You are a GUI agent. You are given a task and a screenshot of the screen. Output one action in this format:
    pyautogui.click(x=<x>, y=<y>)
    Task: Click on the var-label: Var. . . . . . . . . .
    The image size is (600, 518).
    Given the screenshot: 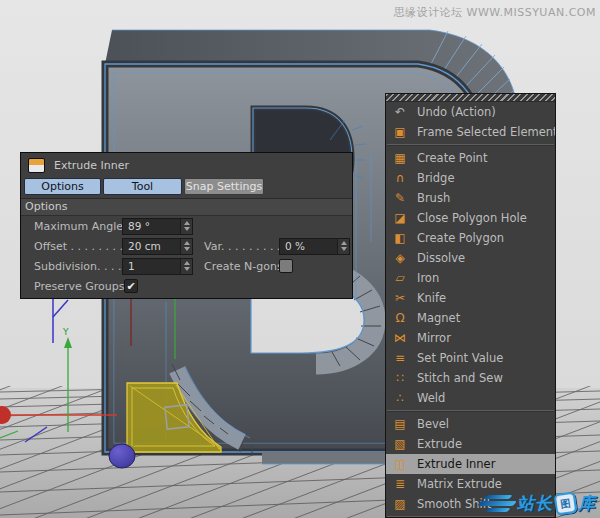 What is the action you would take?
    pyautogui.click(x=242, y=246)
    